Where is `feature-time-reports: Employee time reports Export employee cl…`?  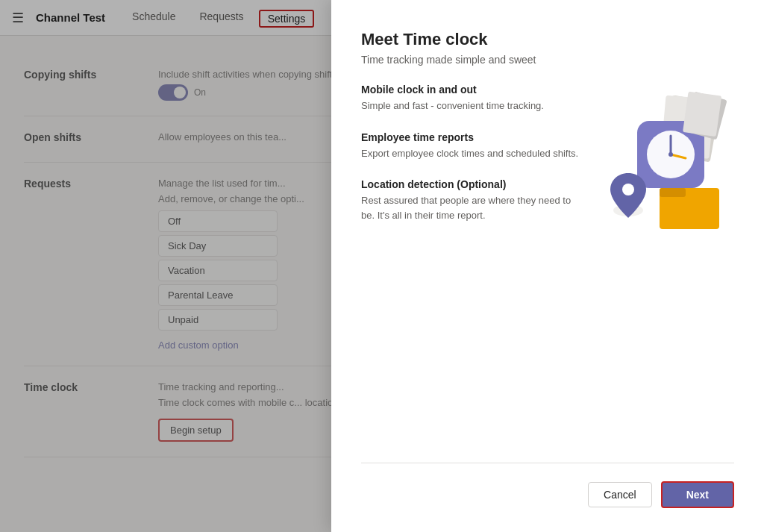 feature-time-reports: Employee time reports Export employee cl… is located at coordinates (473, 146).